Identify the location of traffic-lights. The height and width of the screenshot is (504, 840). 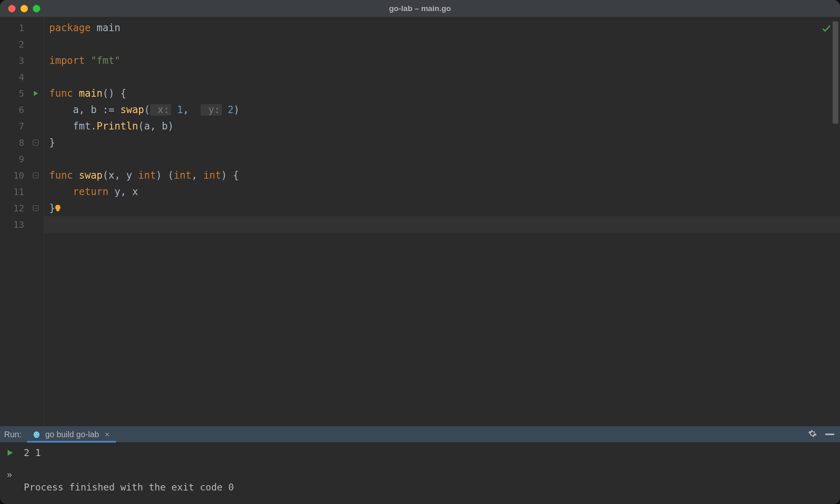
(24, 9).